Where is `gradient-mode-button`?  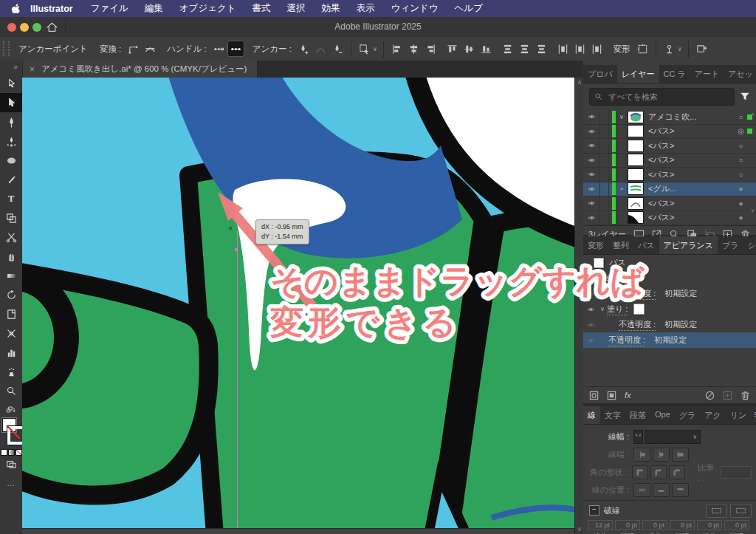
gradient-mode-button is located at coordinates (12, 452).